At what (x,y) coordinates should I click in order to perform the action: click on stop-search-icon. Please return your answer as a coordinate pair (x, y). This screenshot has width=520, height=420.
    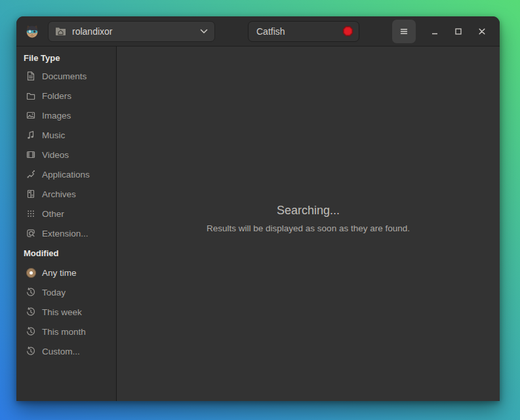
    Looking at the image, I should click on (348, 31).